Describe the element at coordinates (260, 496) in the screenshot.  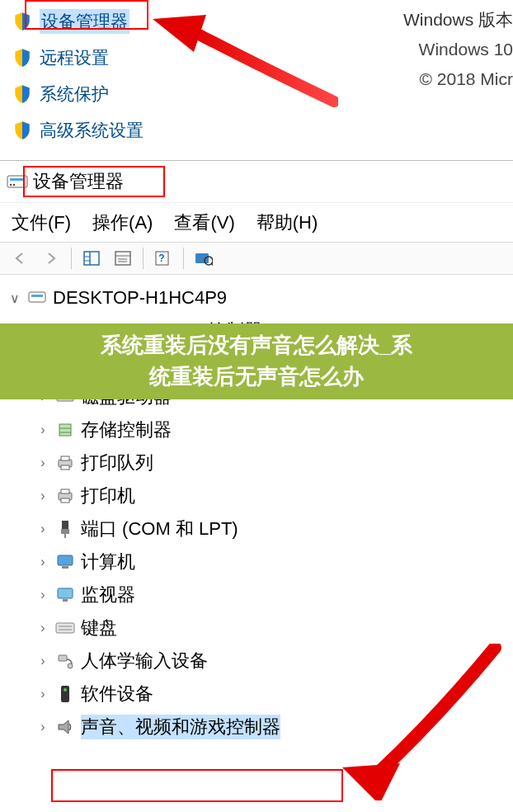
I see `tree-node-printers: › 打印机` at that location.